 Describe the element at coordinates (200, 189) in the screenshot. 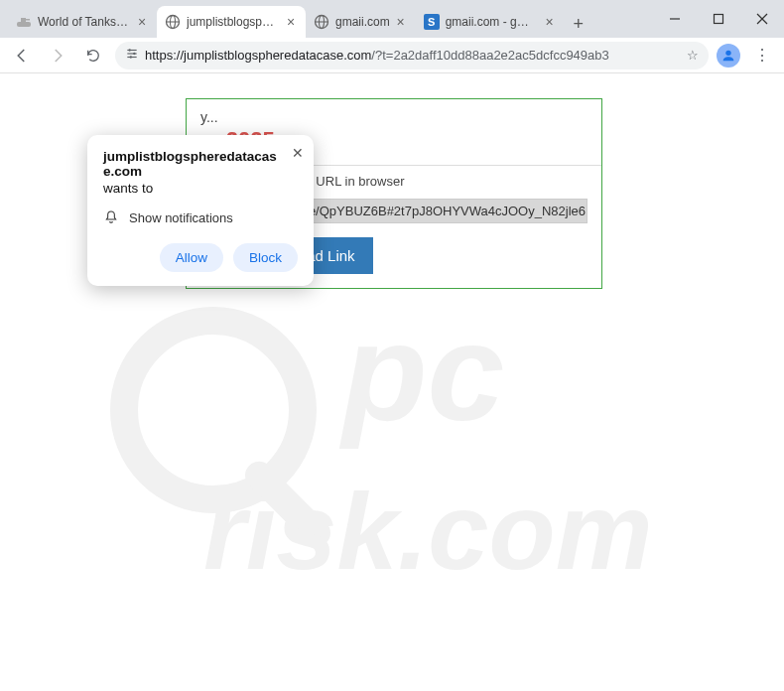

I see `notification-wants: wants to` at that location.